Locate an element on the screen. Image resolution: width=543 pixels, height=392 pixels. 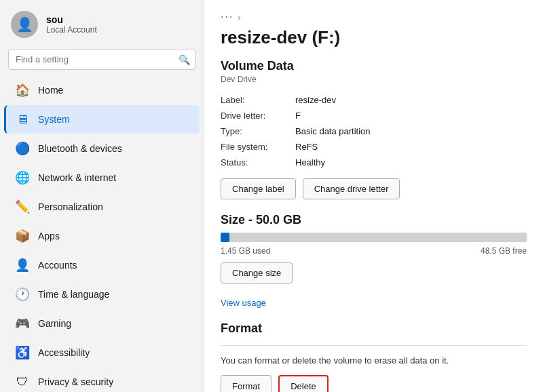
free-label: 48.5 GB free is located at coordinates (504, 251).